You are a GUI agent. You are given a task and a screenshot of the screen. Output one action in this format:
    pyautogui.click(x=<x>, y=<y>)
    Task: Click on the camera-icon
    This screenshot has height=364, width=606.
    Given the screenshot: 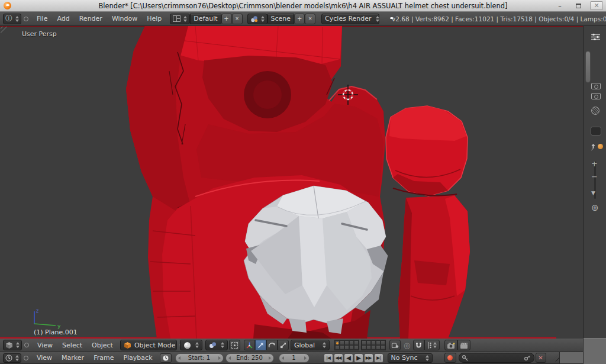 What is the action you would take?
    pyautogui.click(x=451, y=346)
    